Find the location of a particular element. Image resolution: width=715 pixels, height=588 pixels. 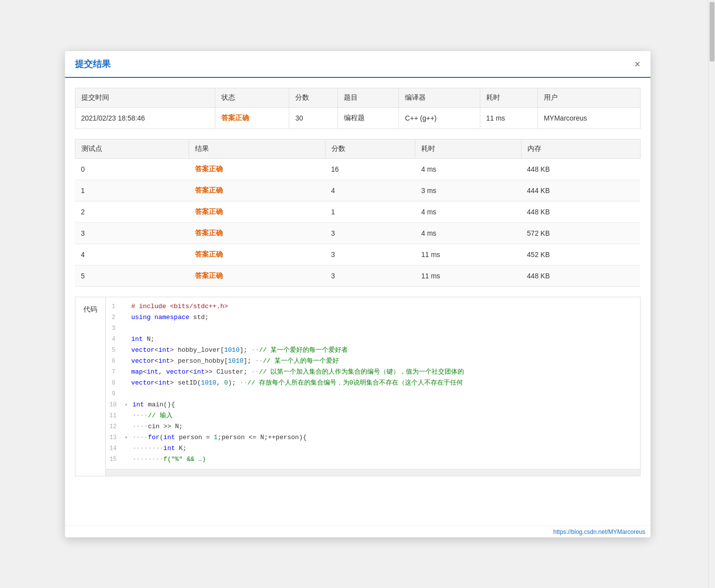

submit-table: 提交时间 状态 分数 题目 编译器 耗时 用户 2021/02/23 18:58… is located at coordinates (358, 108).